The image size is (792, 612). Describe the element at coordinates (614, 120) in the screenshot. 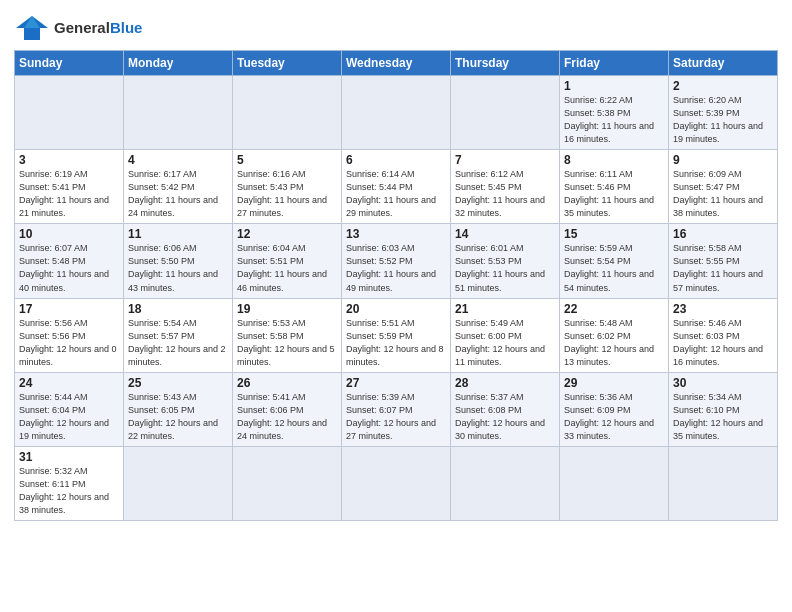

I see `day-info: Sunrise: 6:22 AM Sunset: 5:38 PM Dayligh…` at that location.